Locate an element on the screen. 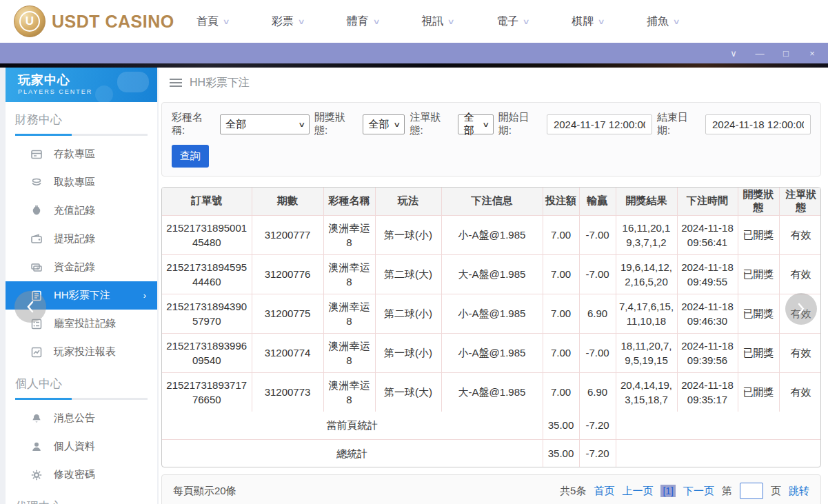 The height and width of the screenshot is (504, 828). withdraw-icon is located at coordinates (37, 183).